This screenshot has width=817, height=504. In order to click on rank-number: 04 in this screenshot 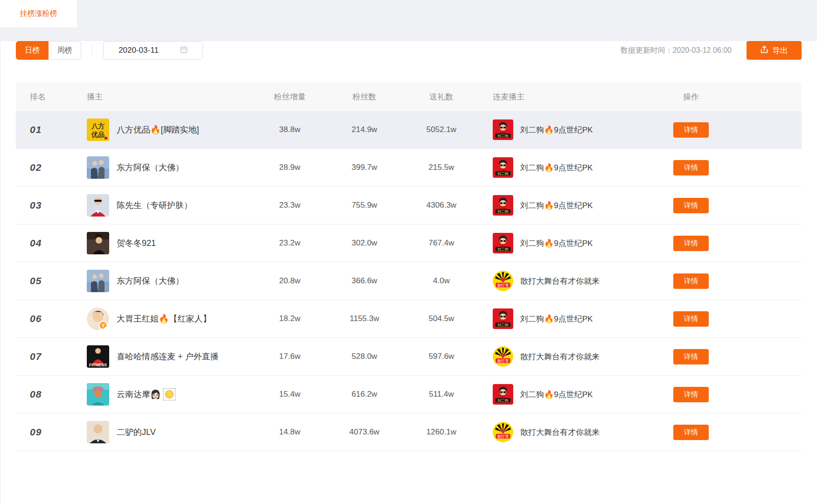, I will do `click(35, 243)`.